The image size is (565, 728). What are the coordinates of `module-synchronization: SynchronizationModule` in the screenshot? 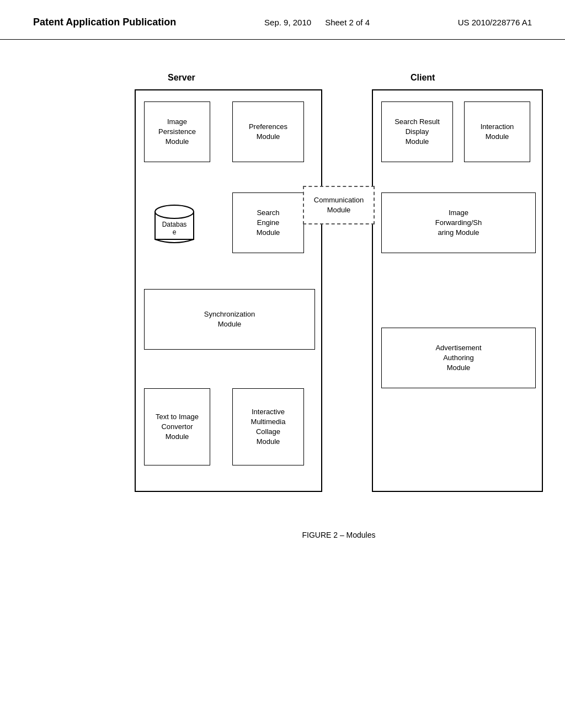 It's located at (230, 319).